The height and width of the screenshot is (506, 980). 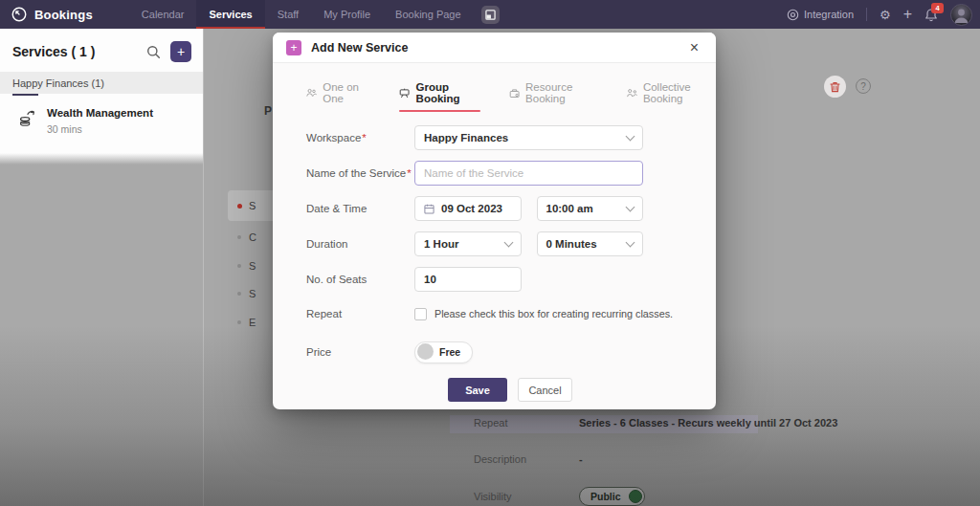 I want to click on calendar-icon, so click(x=429, y=209).